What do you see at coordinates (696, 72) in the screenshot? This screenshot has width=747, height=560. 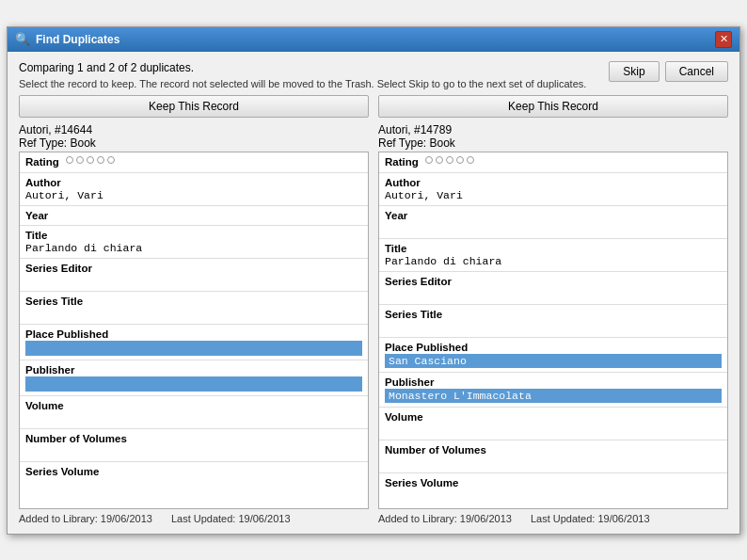 I see `cancel-button: Cancel` at bounding box center [696, 72].